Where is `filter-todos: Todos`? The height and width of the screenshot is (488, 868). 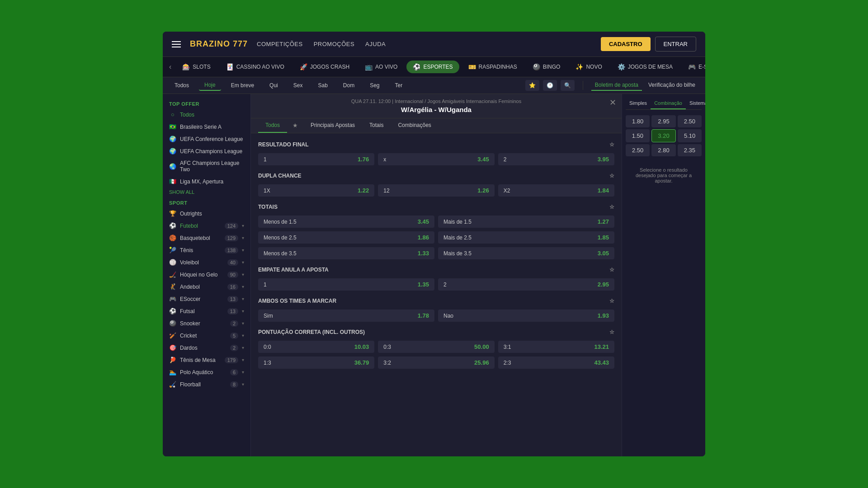
filter-todos: Todos is located at coordinates (182, 85).